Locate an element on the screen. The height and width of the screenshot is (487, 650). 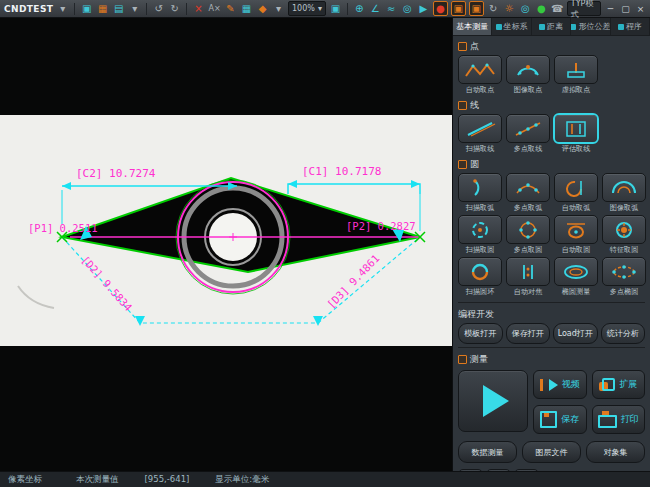
tool-eval-line: 评估取线 is located at coordinates (576, 134).